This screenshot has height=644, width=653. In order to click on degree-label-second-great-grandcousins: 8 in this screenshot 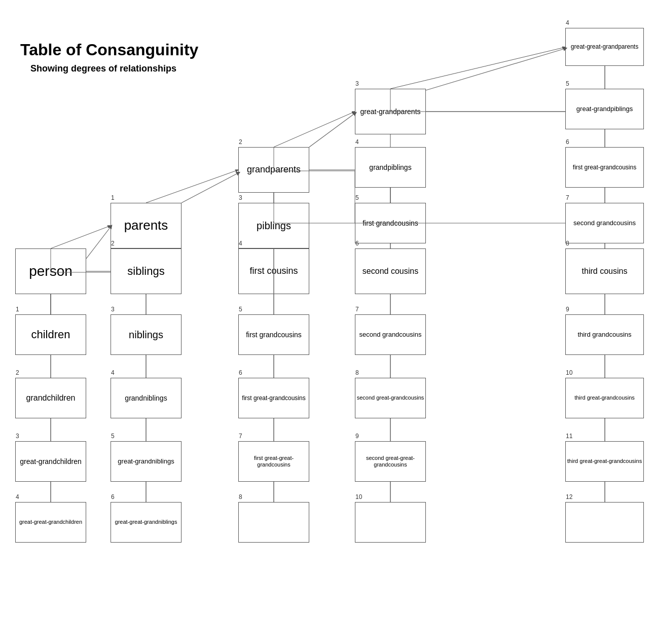, I will do `click(357, 373)`.